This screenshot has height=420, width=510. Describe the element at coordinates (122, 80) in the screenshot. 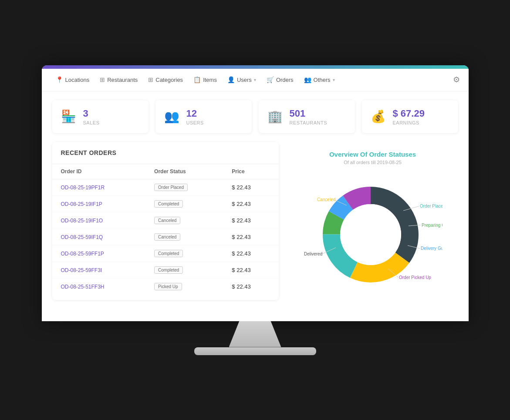

I see `nav-label-restaurants: Restaurants` at that location.